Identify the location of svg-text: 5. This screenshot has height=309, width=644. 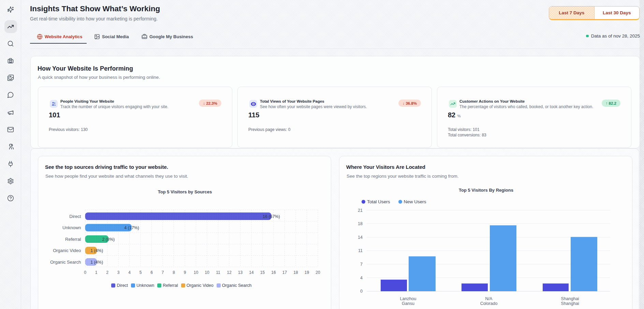
(141, 273).